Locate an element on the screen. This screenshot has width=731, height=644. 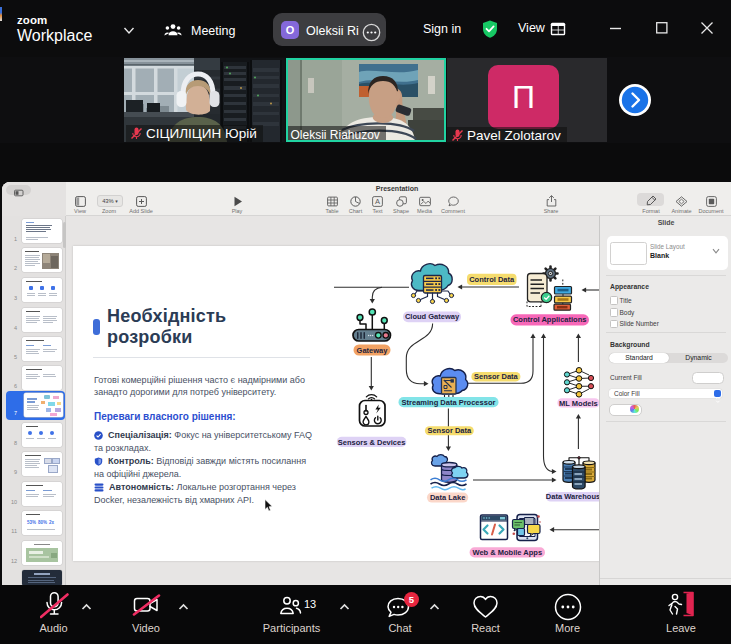
svg-text: Cloud Gateway is located at coordinates (432, 316).